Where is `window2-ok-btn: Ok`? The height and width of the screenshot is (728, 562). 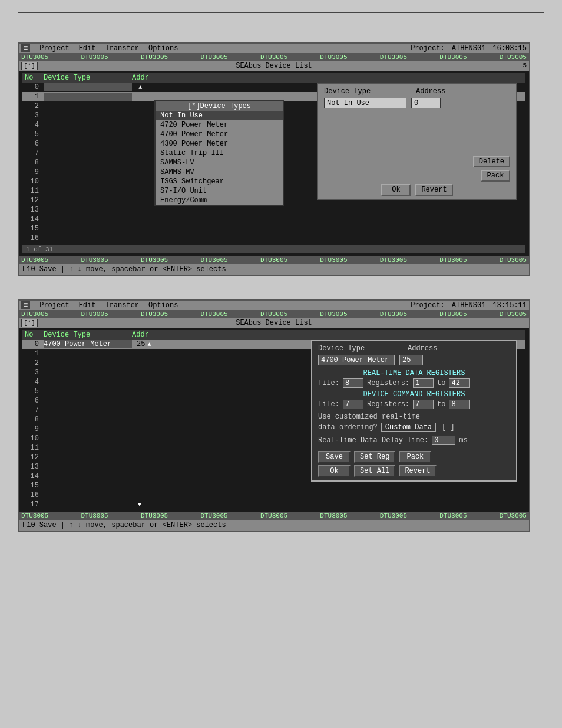
window2-ok-btn: Ok is located at coordinates (335, 471).